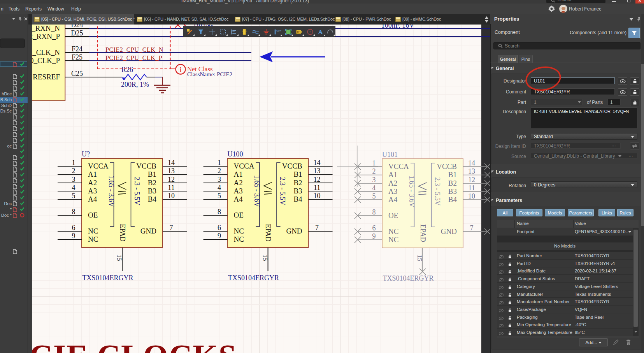 This screenshot has height=353, width=644. I want to click on svg-text: F25, so click(77, 57).